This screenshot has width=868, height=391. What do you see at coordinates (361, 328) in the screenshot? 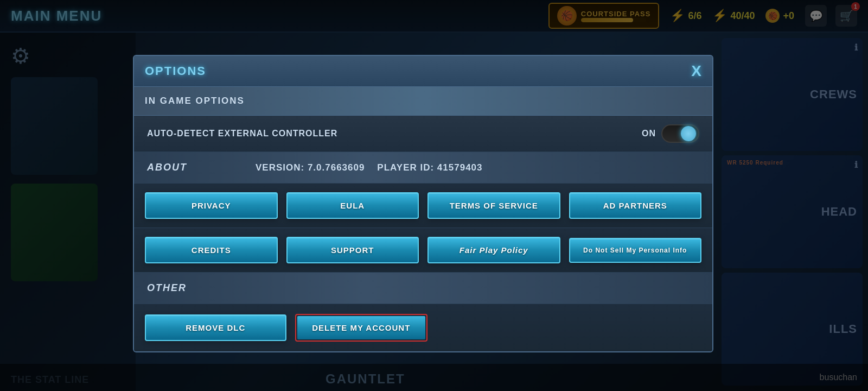
I see `delete-account-button: DELETE MY ACCOUNT` at bounding box center [361, 328].